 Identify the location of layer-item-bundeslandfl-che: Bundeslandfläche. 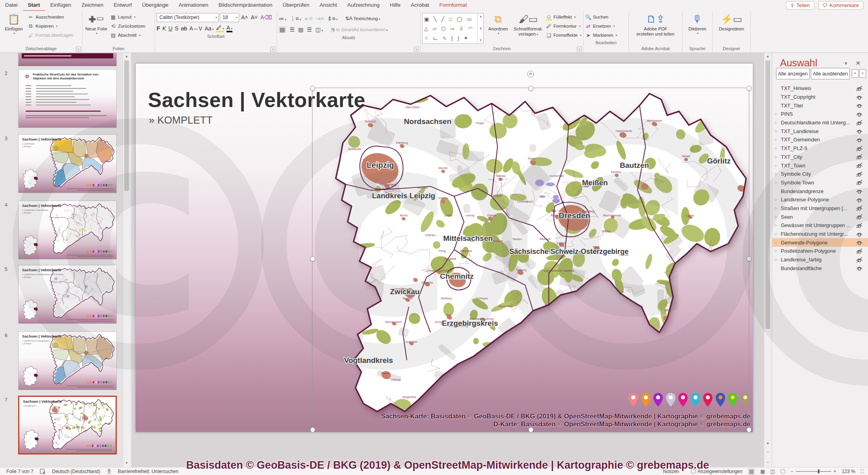
(820, 268).